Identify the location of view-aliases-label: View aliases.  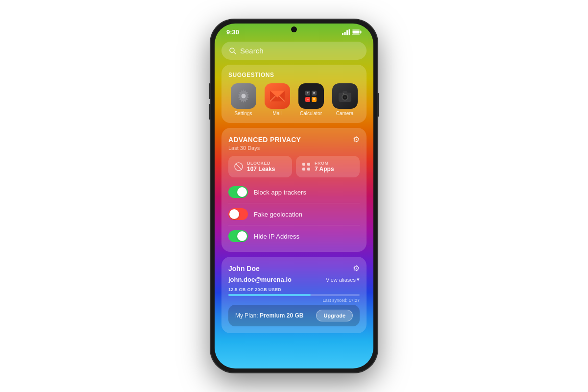
(341, 280).